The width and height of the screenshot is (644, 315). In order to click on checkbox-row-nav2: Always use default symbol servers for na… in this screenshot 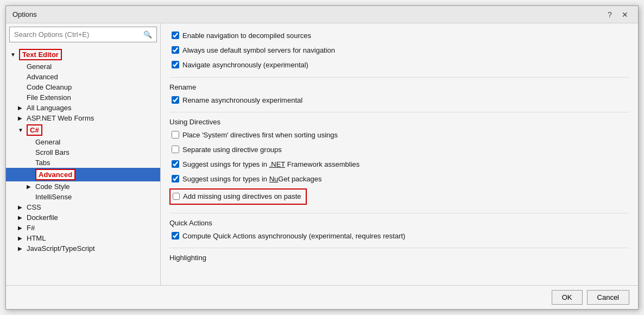, I will do `click(400, 51)`.